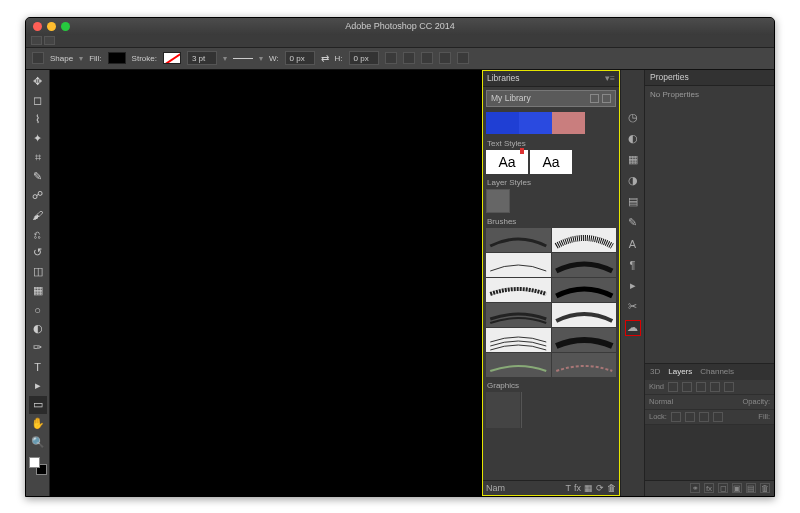  What do you see at coordinates (717, 372) in the screenshot?
I see `tab-channels: Channels` at bounding box center [717, 372].